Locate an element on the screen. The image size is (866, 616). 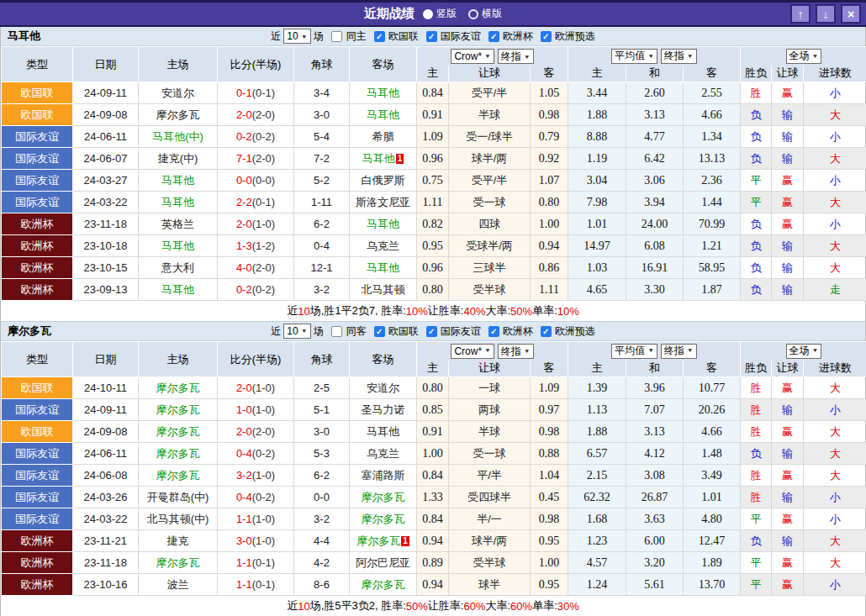
move-down-button: ↓ is located at coordinates (826, 13).